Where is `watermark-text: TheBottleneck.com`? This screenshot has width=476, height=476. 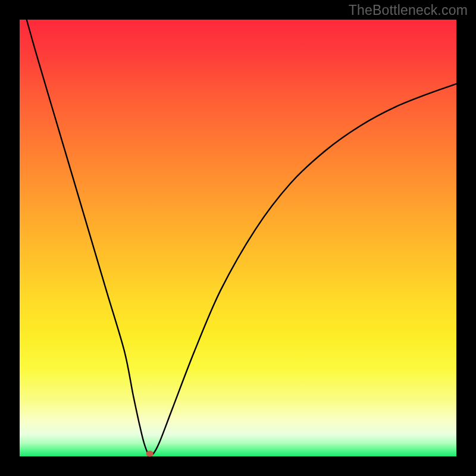 watermark-text: TheBottleneck.com is located at coordinates (408, 11).